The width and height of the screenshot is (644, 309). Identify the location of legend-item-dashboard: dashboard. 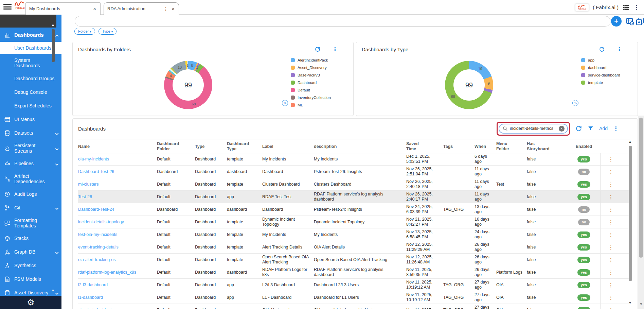
(601, 68).